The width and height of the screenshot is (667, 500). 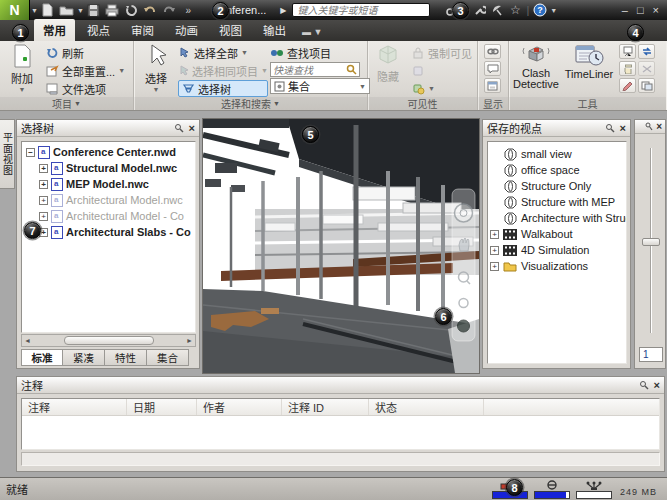 What do you see at coordinates (492, 68) in the screenshot?
I see `quick-properties-button` at bounding box center [492, 68].